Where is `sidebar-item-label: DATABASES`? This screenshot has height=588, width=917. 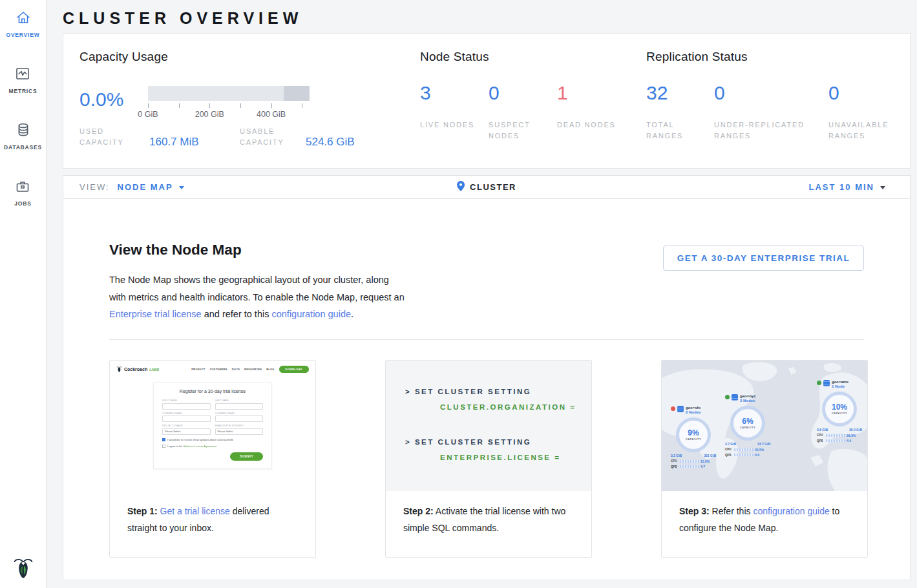
sidebar-item-label: DATABASES is located at coordinates (23, 147).